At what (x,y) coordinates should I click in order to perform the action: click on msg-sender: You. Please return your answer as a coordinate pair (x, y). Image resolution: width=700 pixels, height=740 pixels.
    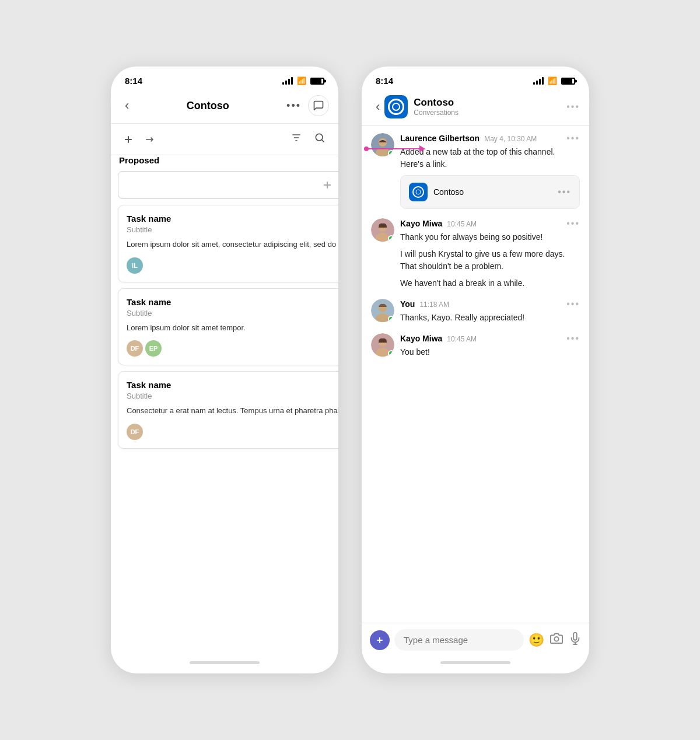
    Looking at the image, I should click on (407, 304).